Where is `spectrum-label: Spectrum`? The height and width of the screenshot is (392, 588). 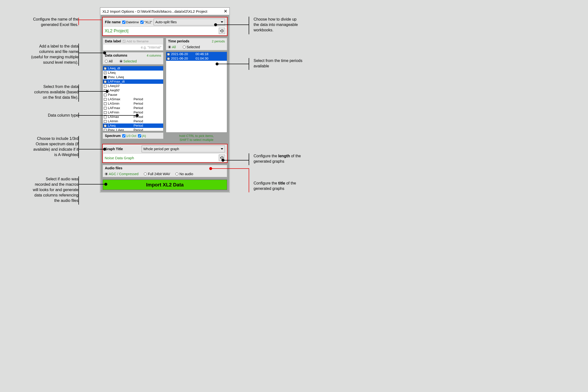 spectrum-label: Spectrum is located at coordinates (113, 136).